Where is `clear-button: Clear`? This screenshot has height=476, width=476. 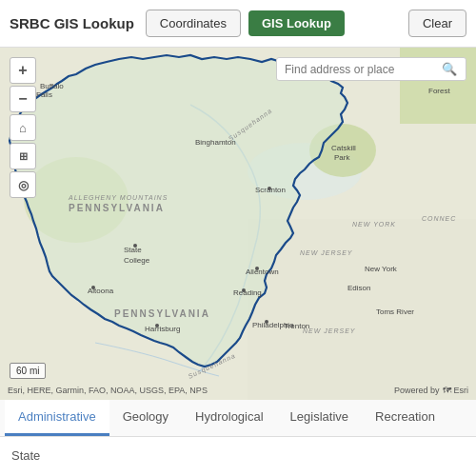
clear-button: Clear is located at coordinates (438, 23).